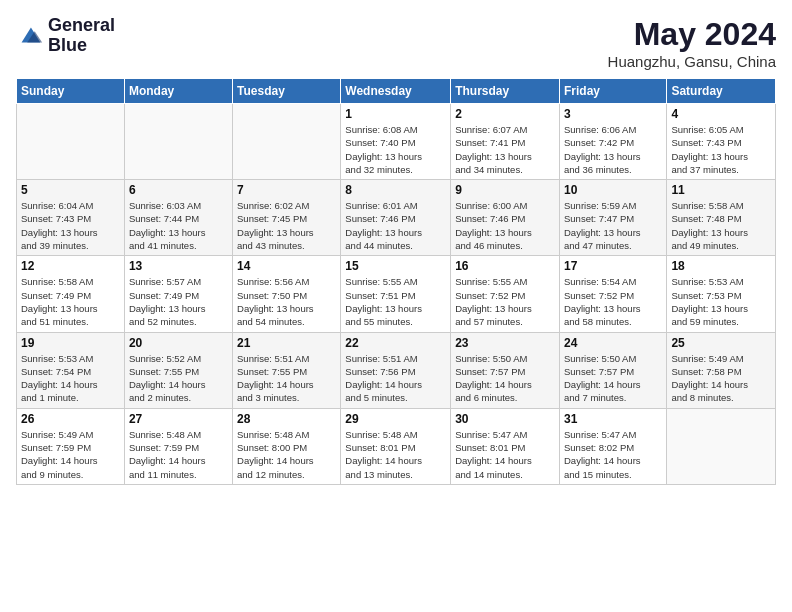 This screenshot has width=792, height=612. What do you see at coordinates (692, 62) in the screenshot?
I see `calendar-subtitle: Huangzhu, Gansu, China` at bounding box center [692, 62].